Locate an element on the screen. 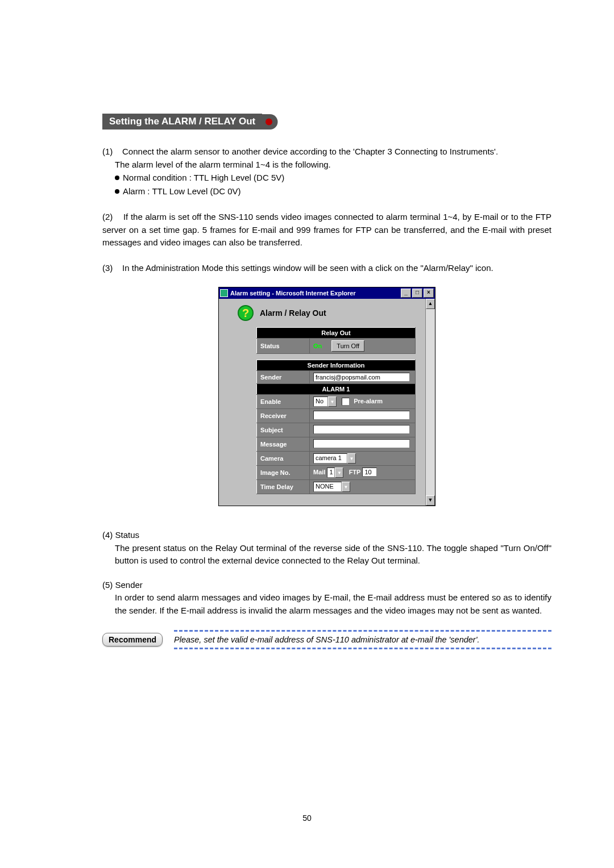 The width and height of the screenshot is (614, 868). mail-label: Mail is located at coordinates (320, 472).